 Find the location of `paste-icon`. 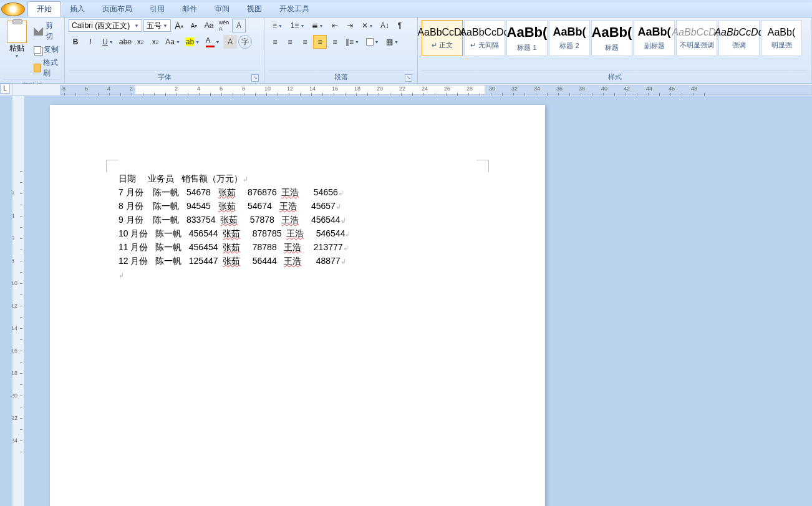

paste-icon is located at coordinates (17, 32).